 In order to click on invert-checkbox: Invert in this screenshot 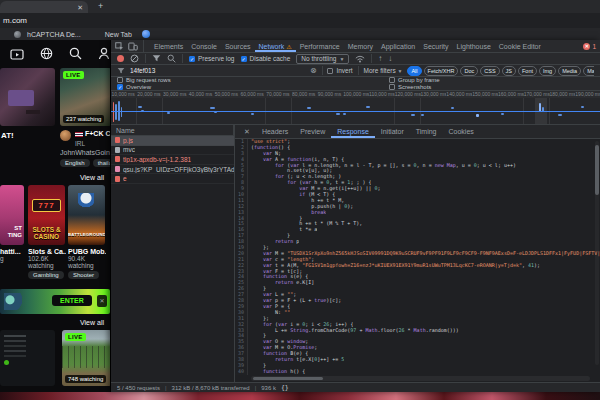, I will do `click(340, 70)`.